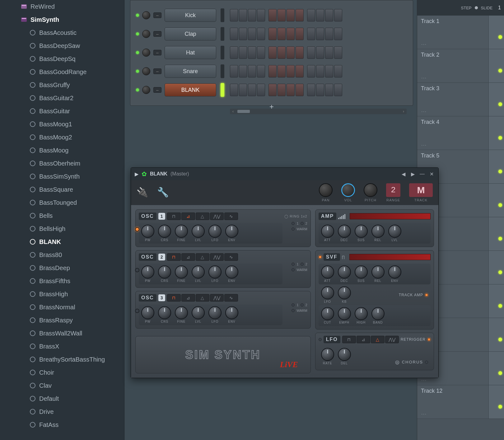  I want to click on wave-square-button: ⊓, so click(174, 216).